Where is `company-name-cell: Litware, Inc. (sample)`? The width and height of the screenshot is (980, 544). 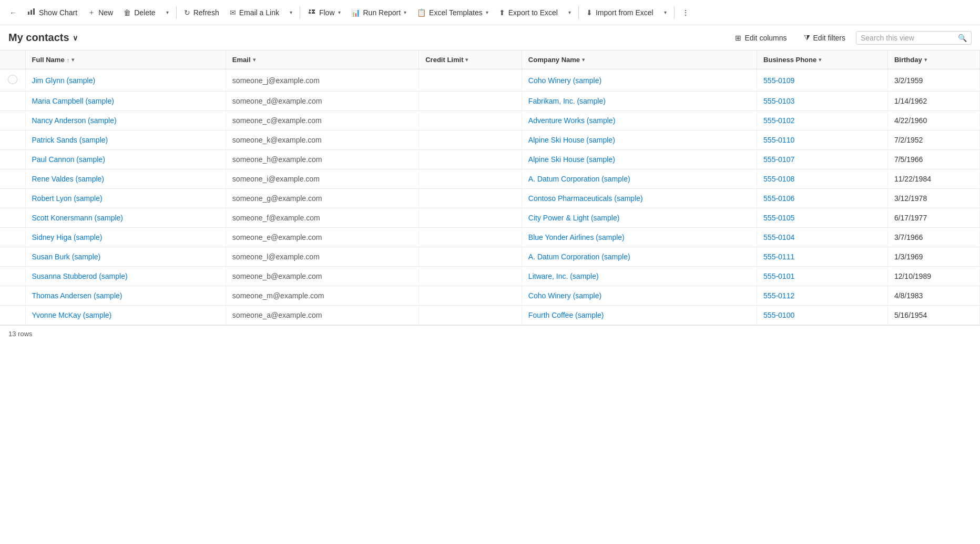 company-name-cell: Litware, Inc. (sample) is located at coordinates (639, 277).